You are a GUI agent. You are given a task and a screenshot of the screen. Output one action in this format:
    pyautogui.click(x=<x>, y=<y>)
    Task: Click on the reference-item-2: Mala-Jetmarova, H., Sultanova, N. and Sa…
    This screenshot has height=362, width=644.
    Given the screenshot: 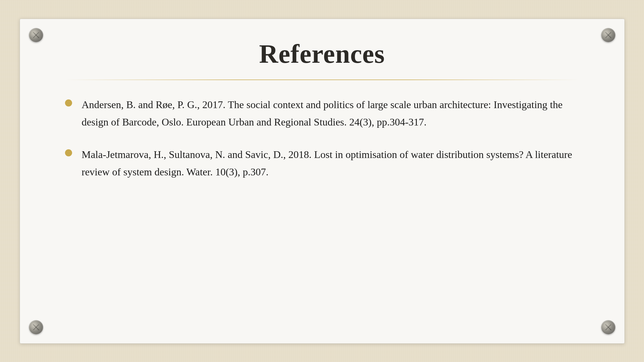 What is the action you would take?
    pyautogui.click(x=322, y=163)
    